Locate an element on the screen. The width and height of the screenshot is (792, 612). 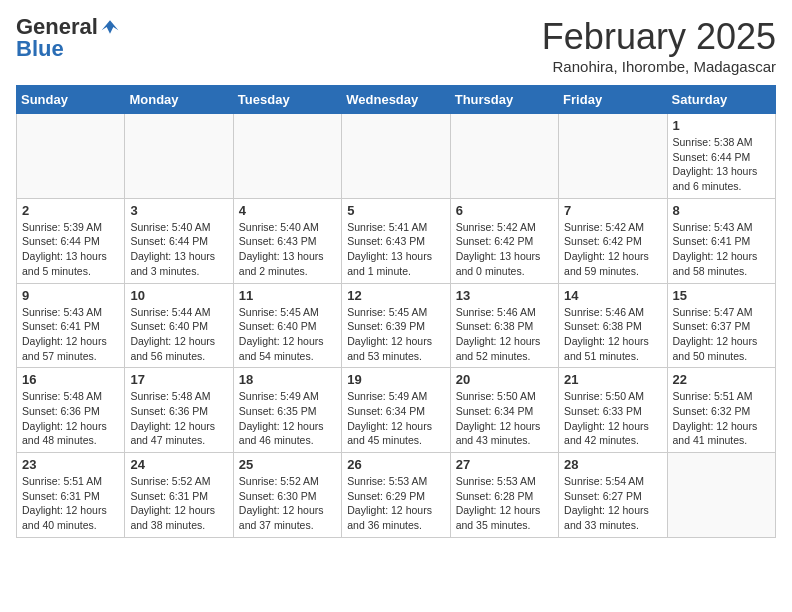
calendar-cell: 2Sunrise: 5:39 AM Sunset: 6:44 PM Daylig… is located at coordinates (71, 240).